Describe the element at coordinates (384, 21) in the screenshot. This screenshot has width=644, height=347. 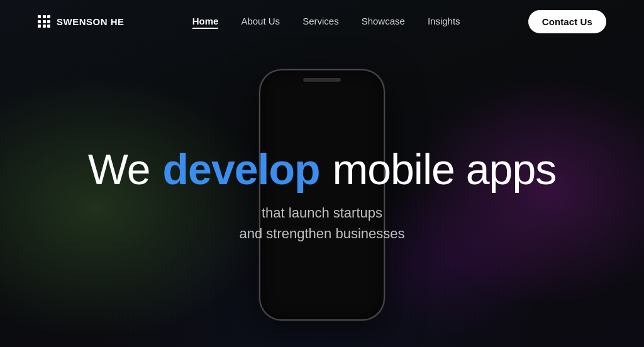
I see `nav-item-showcase: Showcase` at that location.